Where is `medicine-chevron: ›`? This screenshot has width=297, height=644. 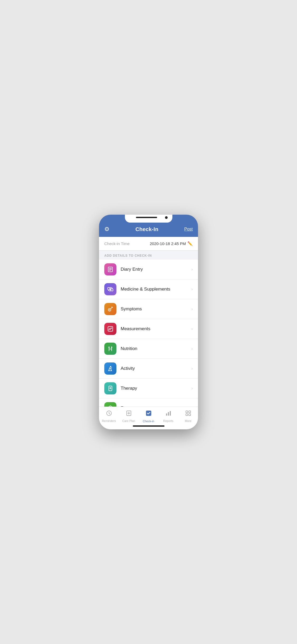 medicine-chevron: › is located at coordinates (192, 289).